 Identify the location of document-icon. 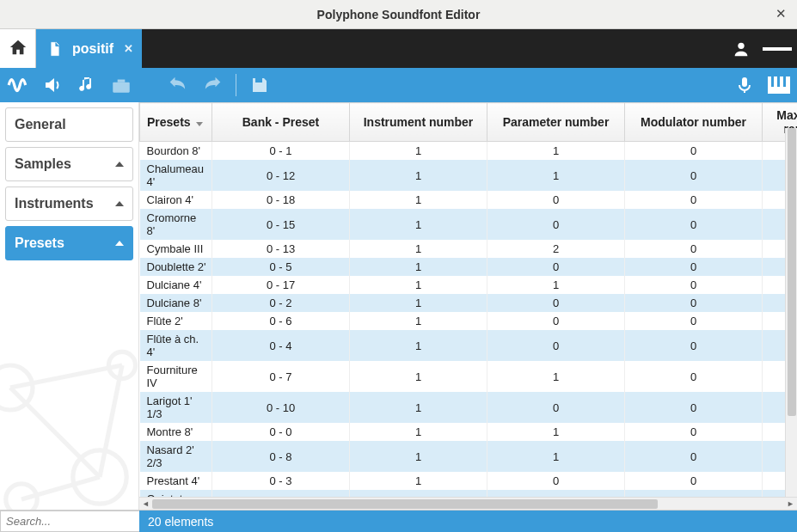
(55, 49).